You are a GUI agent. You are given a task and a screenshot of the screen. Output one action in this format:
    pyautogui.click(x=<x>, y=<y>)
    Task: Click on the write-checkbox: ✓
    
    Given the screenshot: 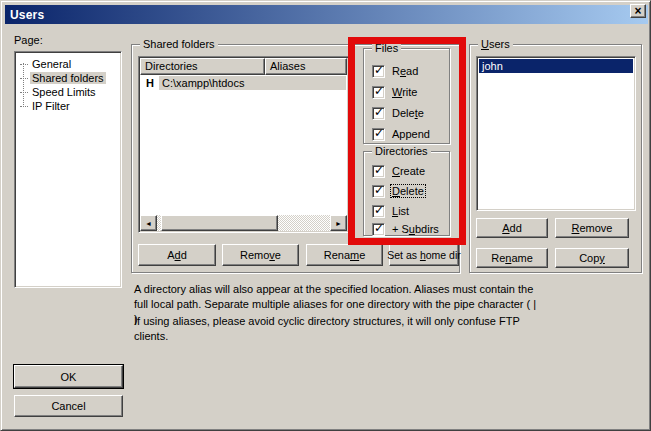 What is the action you would take?
    pyautogui.click(x=378, y=92)
    